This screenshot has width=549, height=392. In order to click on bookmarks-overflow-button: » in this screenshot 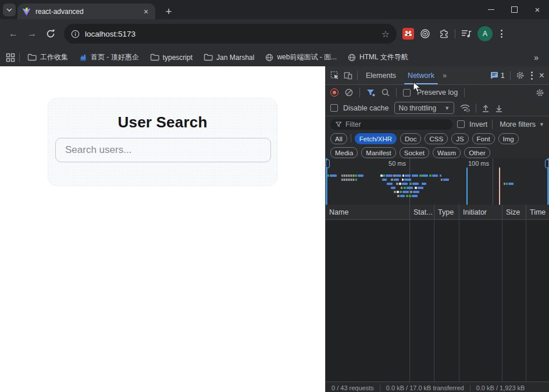, I will do `click(539, 58)`.